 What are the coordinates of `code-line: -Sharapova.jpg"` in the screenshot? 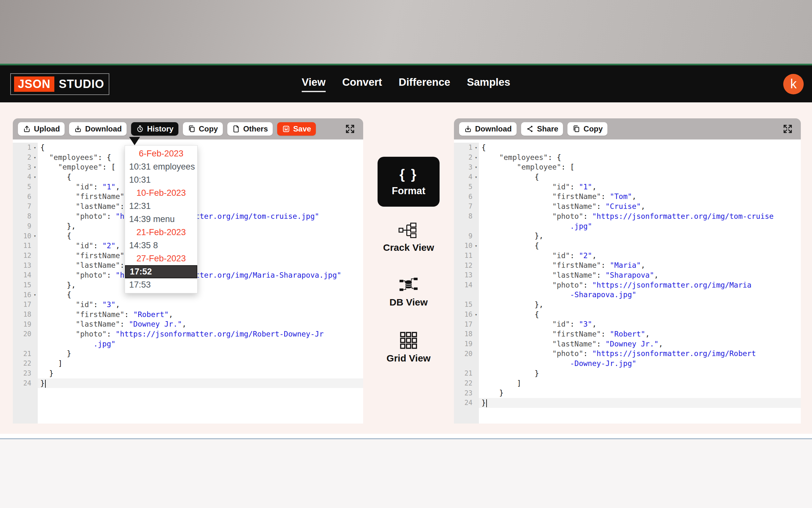 It's located at (627, 295).